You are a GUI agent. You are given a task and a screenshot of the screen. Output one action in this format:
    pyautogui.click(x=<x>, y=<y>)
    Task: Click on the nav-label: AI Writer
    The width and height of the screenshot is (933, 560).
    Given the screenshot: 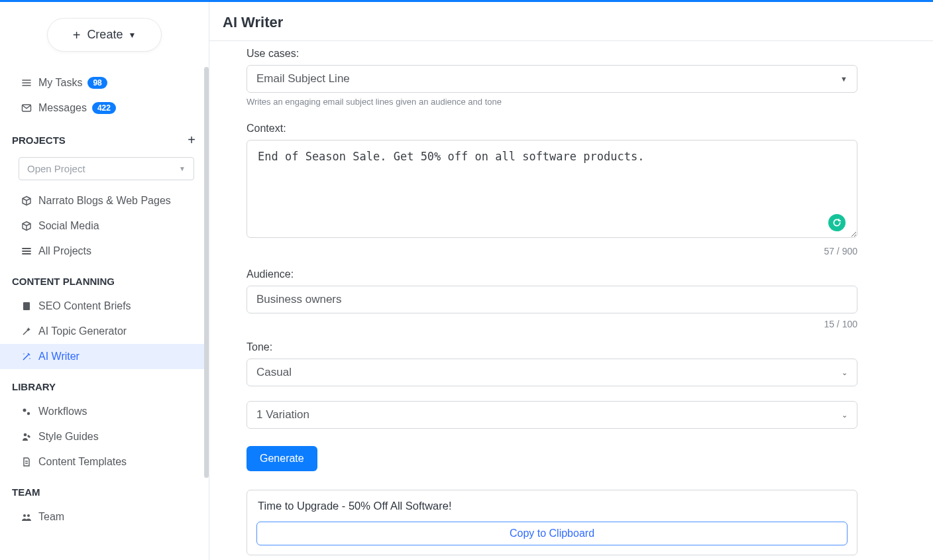 What is the action you would take?
    pyautogui.click(x=59, y=357)
    